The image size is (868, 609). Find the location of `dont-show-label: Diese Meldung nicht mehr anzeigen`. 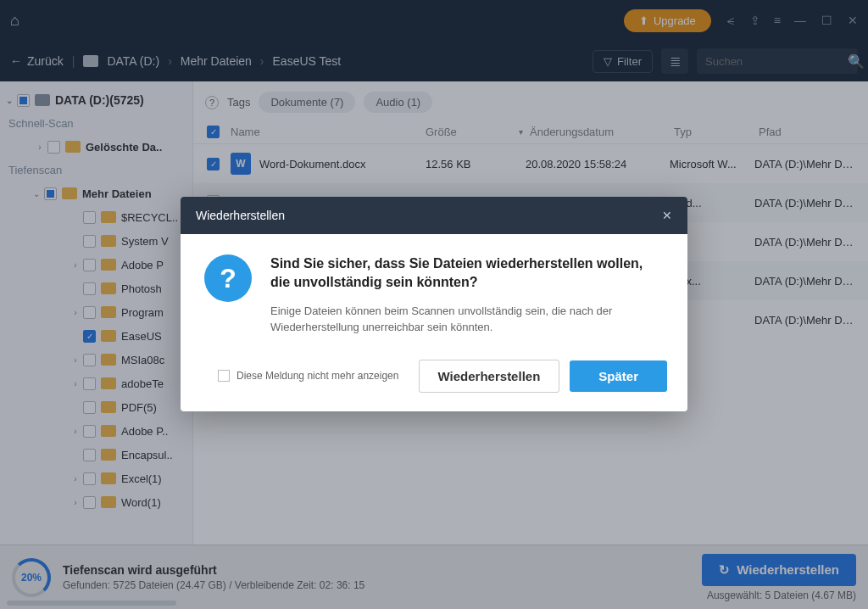

dont-show-label: Diese Meldung nicht mehr anzeigen is located at coordinates (317, 376).